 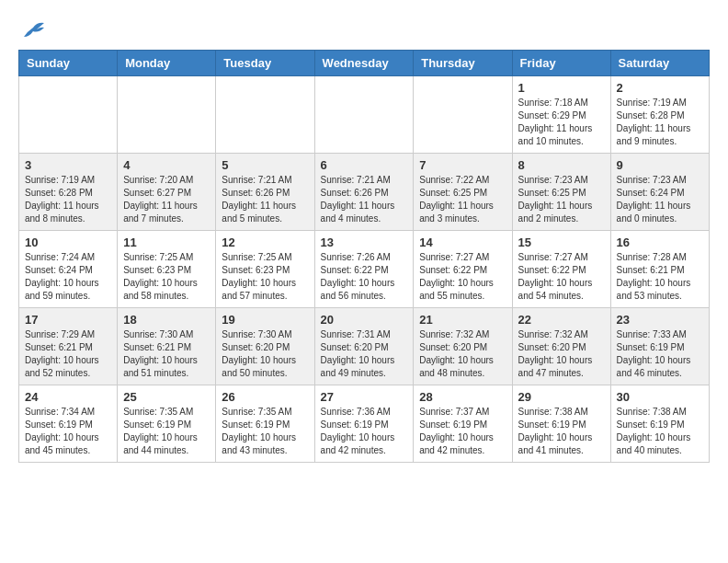 What do you see at coordinates (463, 347) in the screenshot?
I see `calendar-cell: 21Sunrise: 7:32 AM Sunset: 6:20 PM Dayli…` at bounding box center [463, 347].